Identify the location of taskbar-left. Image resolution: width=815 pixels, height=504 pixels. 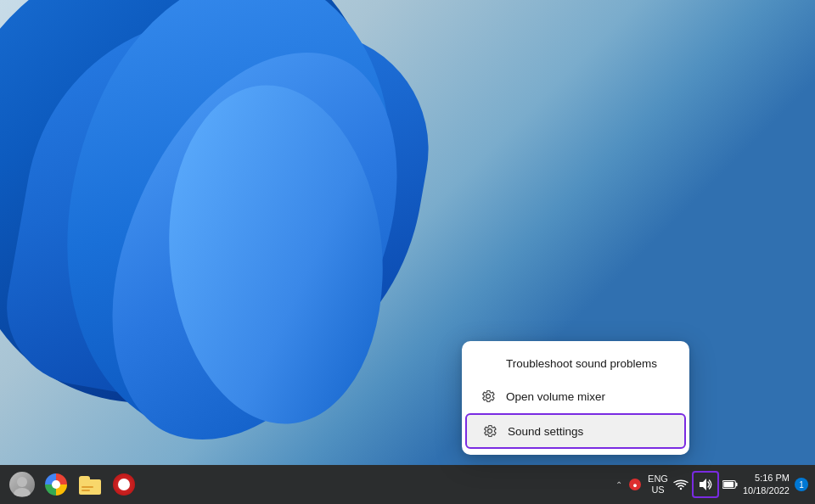
(73, 484).